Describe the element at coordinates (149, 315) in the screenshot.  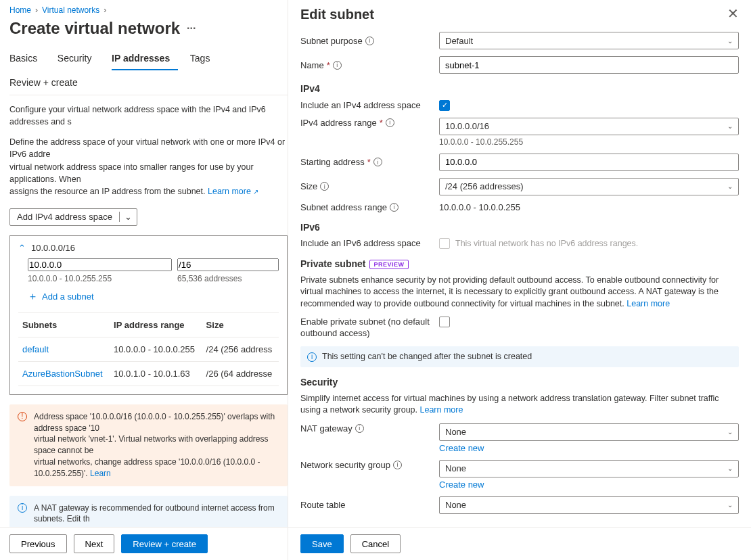
I see `address-space-card: ⌃ 10.0.0.0/16 10.0.0.0 - 10.0.255.255 65…` at that location.